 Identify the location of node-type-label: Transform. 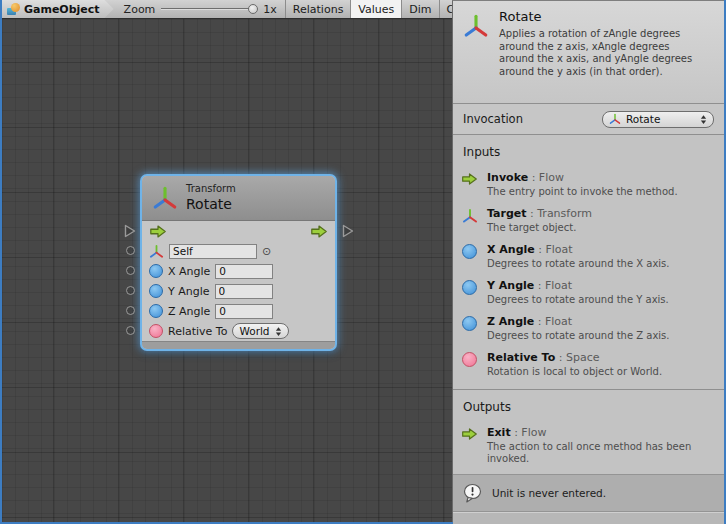
(211, 190).